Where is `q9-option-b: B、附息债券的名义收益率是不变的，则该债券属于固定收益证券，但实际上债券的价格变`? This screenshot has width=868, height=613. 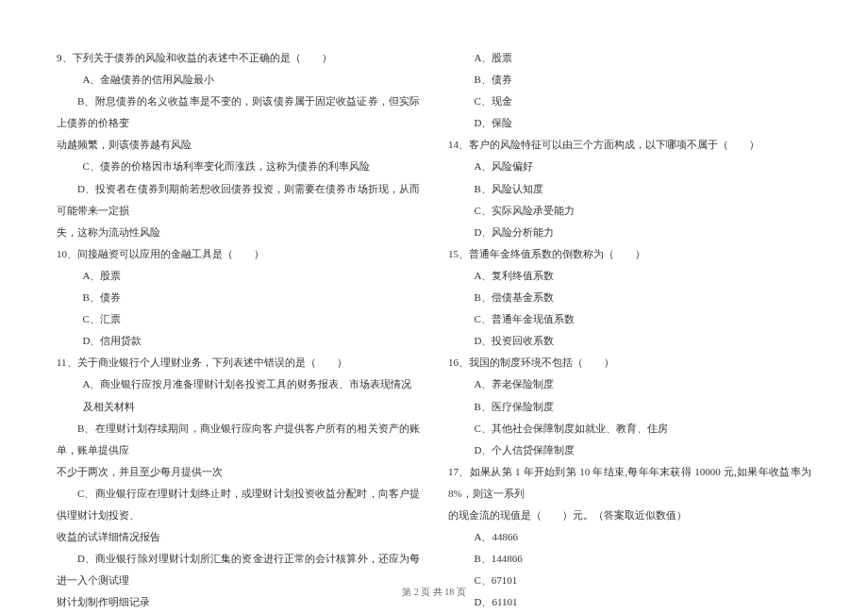
q9-option-b: B、附息债券的名义收益率是不变的，则该债券属于固定收益证券，但实际上债券的价格变 is located at coordinates (238, 112).